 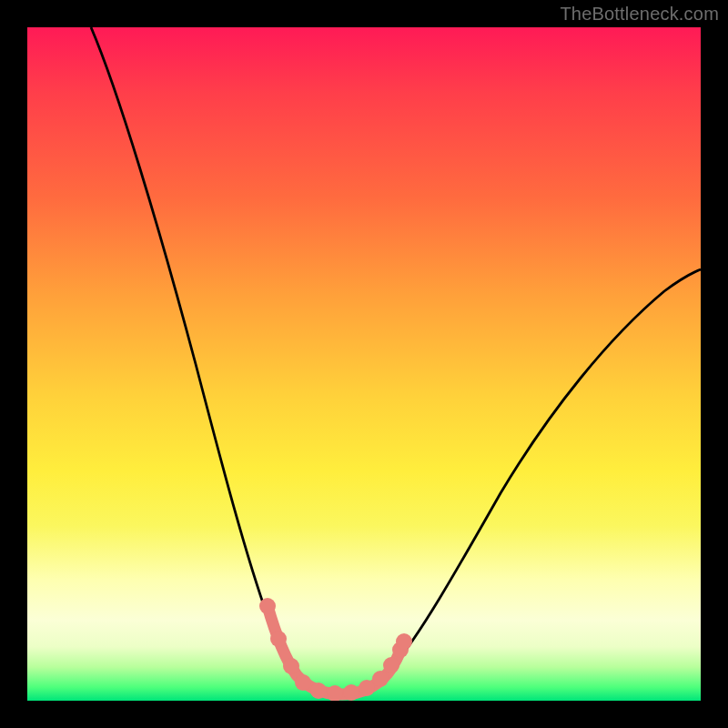 What do you see at coordinates (639, 15) in the screenshot?
I see `watermark-text: TheBottleneck.com` at bounding box center [639, 15].